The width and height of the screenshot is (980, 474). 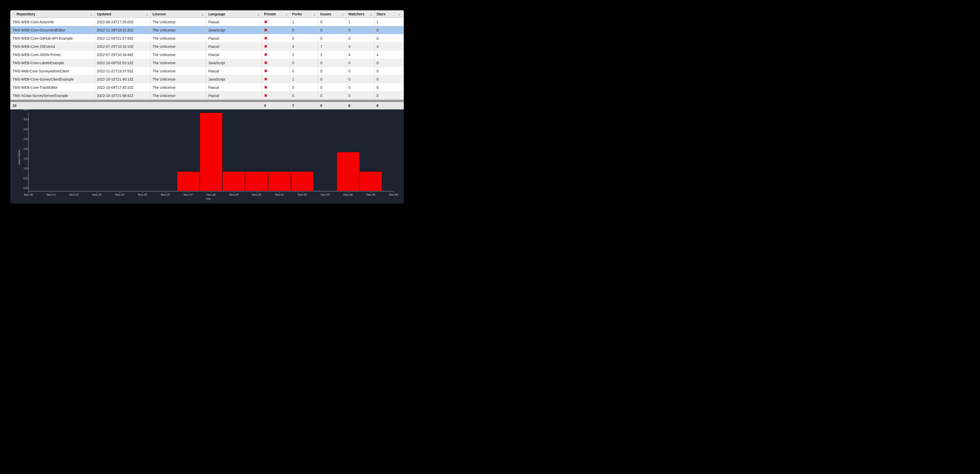 I want to click on cell-forks: 1, so click(x=304, y=79).